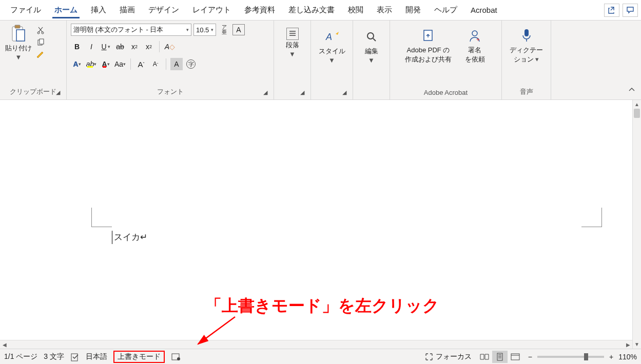 The image size is (641, 364). What do you see at coordinates (322, 306) in the screenshot?
I see `annotation-callout: 「上書きモード」を左クリック` at bounding box center [322, 306].